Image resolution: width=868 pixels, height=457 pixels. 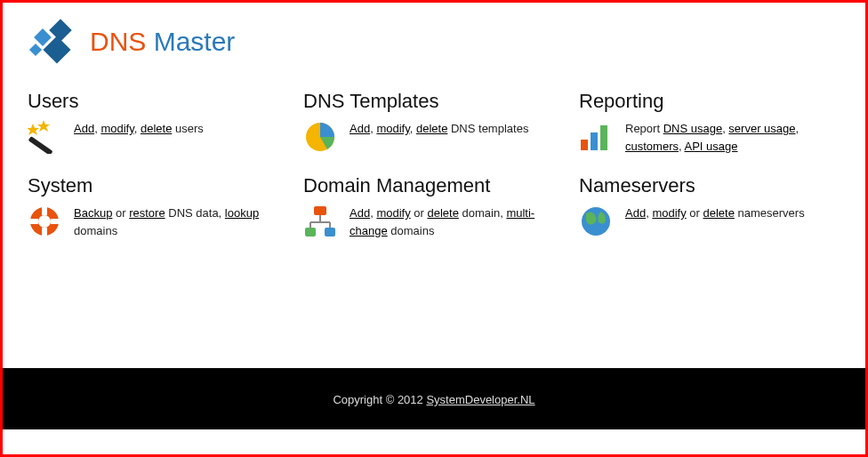 What do you see at coordinates (715, 213) in the screenshot?
I see `card-text-nameservers: Add, modify or delete nameservers` at bounding box center [715, 213].